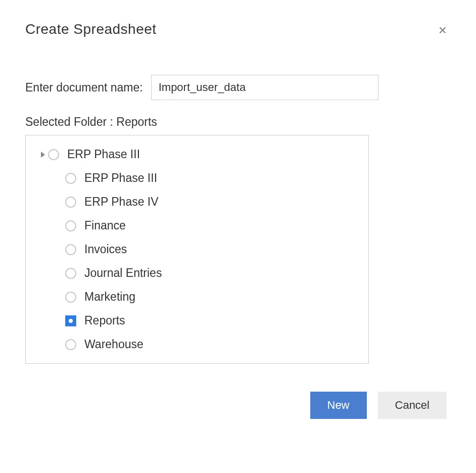 Image resolution: width=476 pixels, height=473 pixels. What do you see at coordinates (84, 88) in the screenshot?
I see `document-name-label: Enter document name:` at bounding box center [84, 88].